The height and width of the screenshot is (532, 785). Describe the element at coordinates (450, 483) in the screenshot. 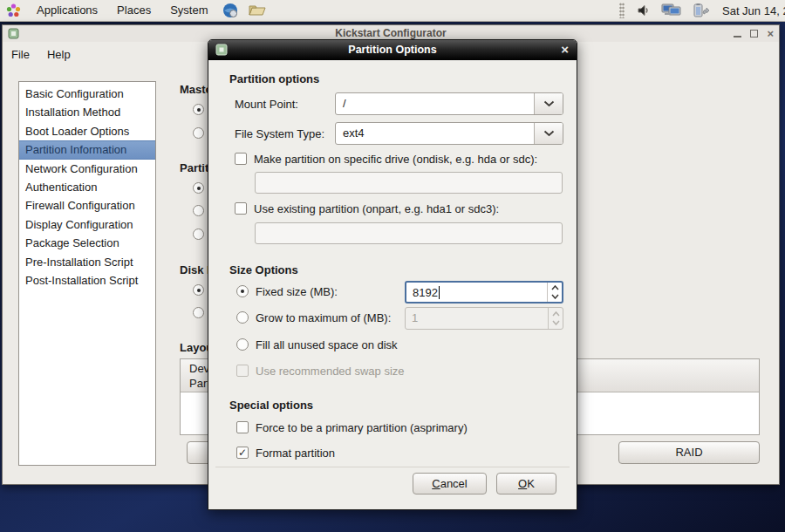

I see `cancel-button: Cancel` at that location.